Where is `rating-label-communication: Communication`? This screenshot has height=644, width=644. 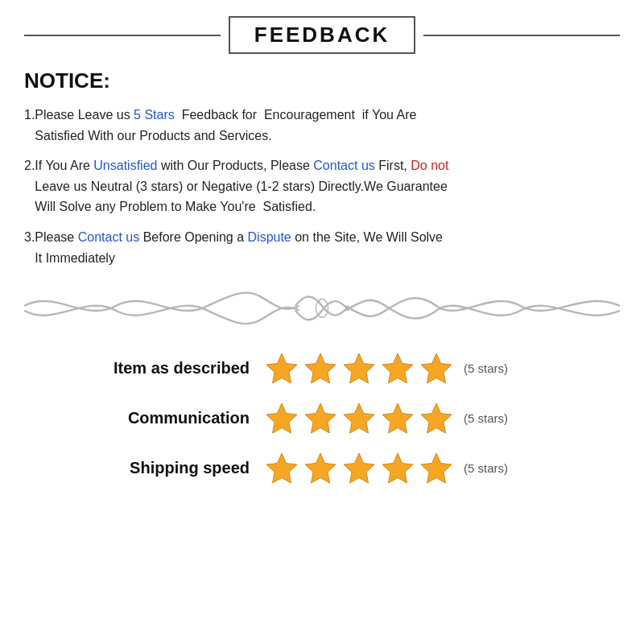
rating-label-communication: Communication is located at coordinates (149, 419).